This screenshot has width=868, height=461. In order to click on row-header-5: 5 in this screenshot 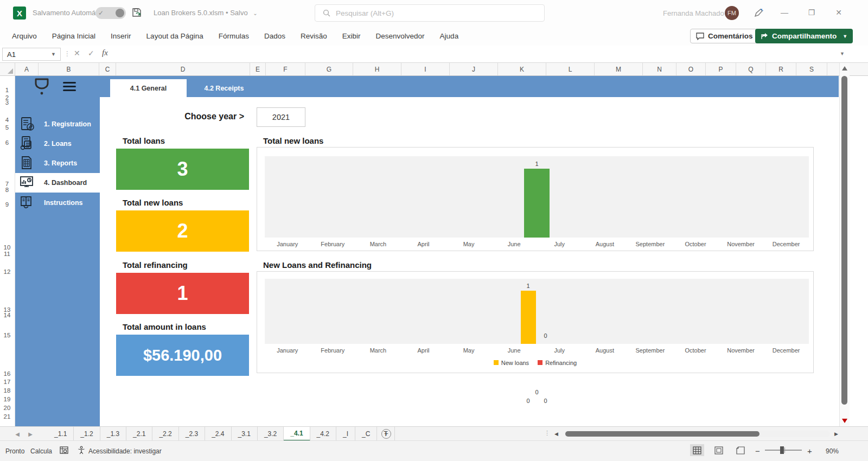, I will do `click(7, 127)`.